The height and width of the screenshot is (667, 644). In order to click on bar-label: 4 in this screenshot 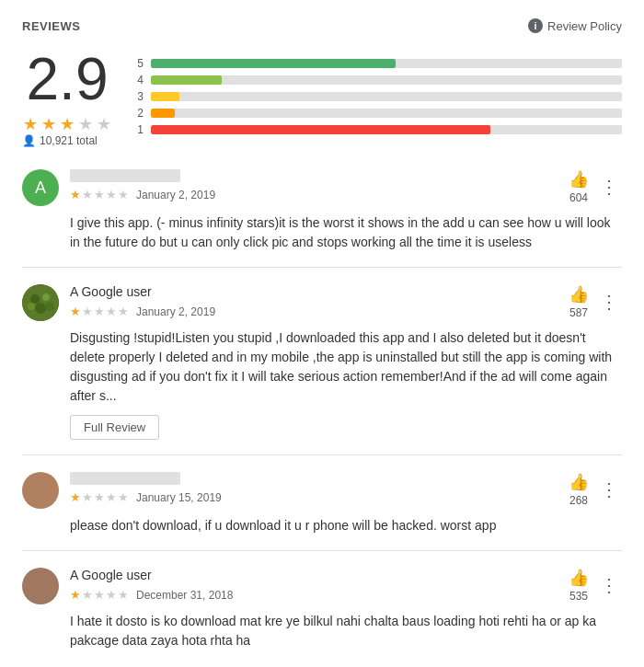, I will do `click(139, 80)`.